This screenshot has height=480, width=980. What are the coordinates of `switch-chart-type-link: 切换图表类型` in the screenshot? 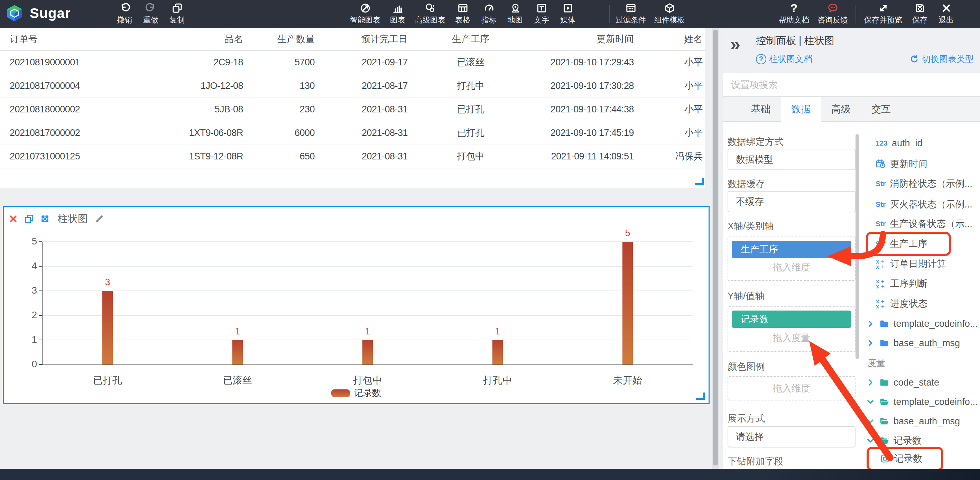 It's located at (942, 59).